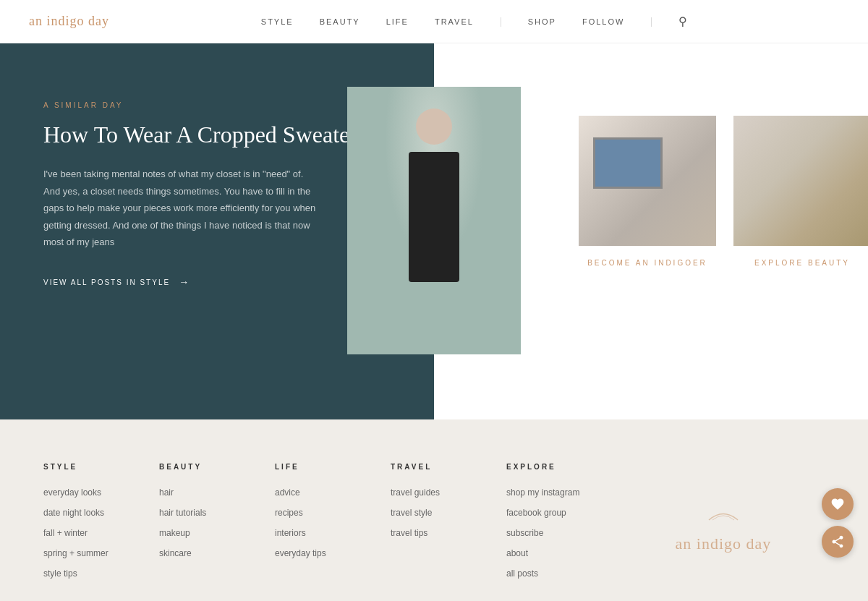 This screenshot has height=601, width=868. Describe the element at coordinates (647, 181) in the screenshot. I see `card-image-indigoer` at that location.